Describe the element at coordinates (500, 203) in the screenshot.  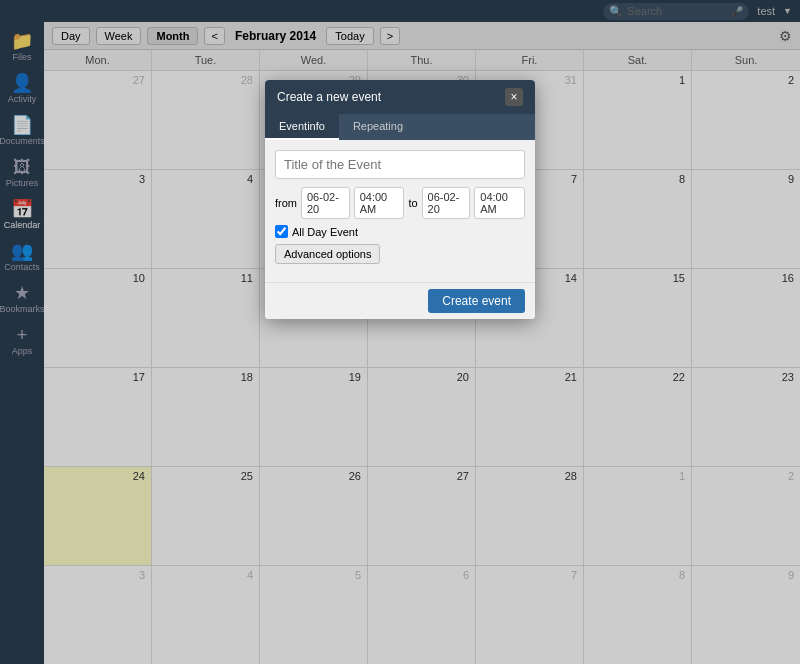
I see `to-time-field: 04:00 AM` at that location.